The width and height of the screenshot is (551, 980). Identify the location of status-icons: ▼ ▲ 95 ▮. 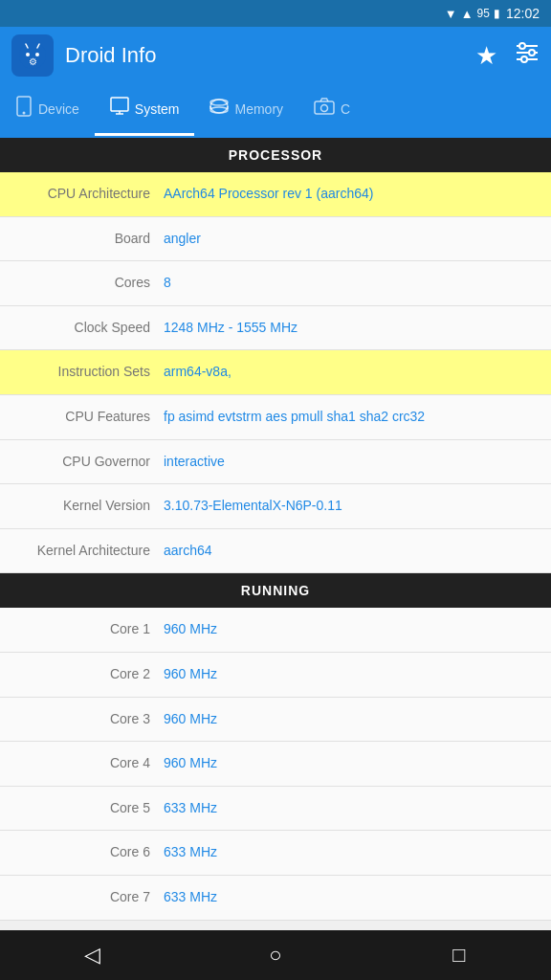
(473, 13).